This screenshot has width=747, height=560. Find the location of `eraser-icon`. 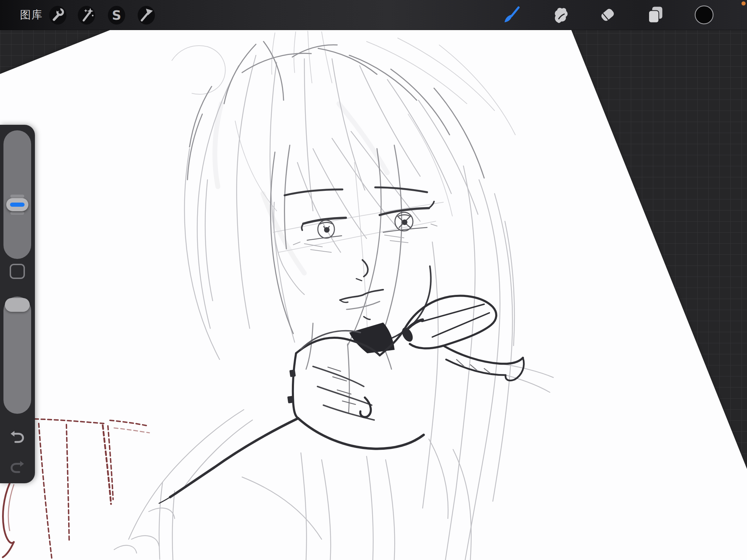

eraser-icon is located at coordinates (608, 15).